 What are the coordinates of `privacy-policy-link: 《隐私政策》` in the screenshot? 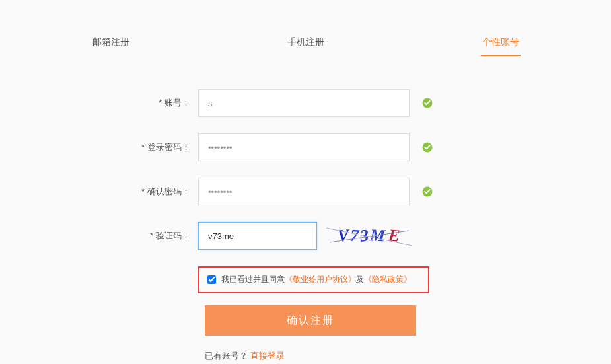 It's located at (388, 280).